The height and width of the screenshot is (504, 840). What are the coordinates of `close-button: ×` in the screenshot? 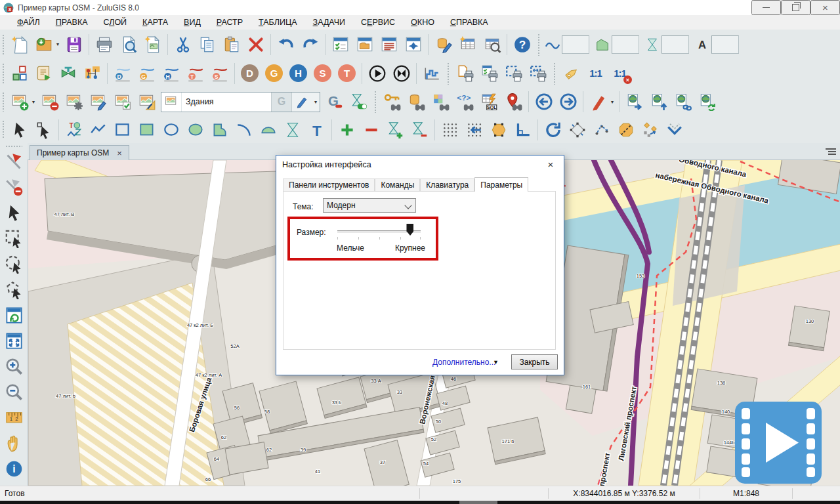 It's located at (826, 8).